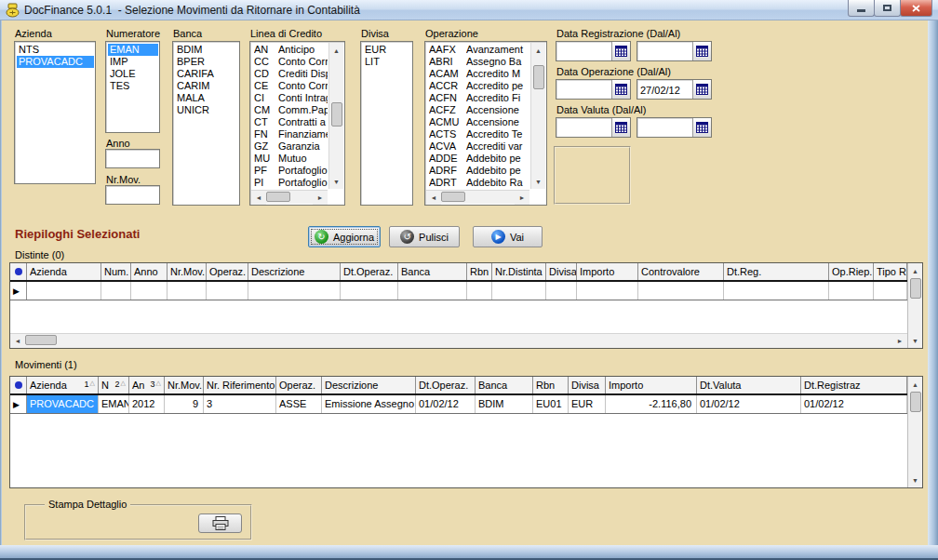 This screenshot has width=938, height=560. I want to click on numeratore-listbox: EMANIMPJOLETES, so click(132, 87).